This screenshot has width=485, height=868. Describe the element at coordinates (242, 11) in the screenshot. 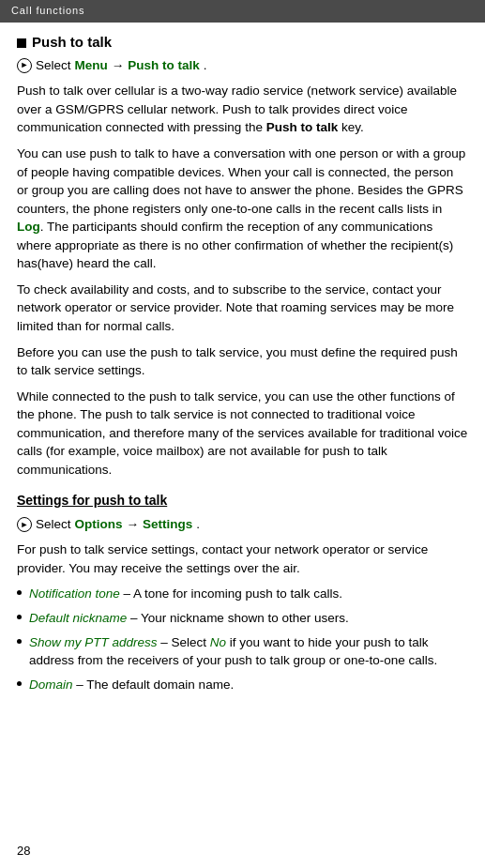

I see `header-bar: Call functions` at that location.